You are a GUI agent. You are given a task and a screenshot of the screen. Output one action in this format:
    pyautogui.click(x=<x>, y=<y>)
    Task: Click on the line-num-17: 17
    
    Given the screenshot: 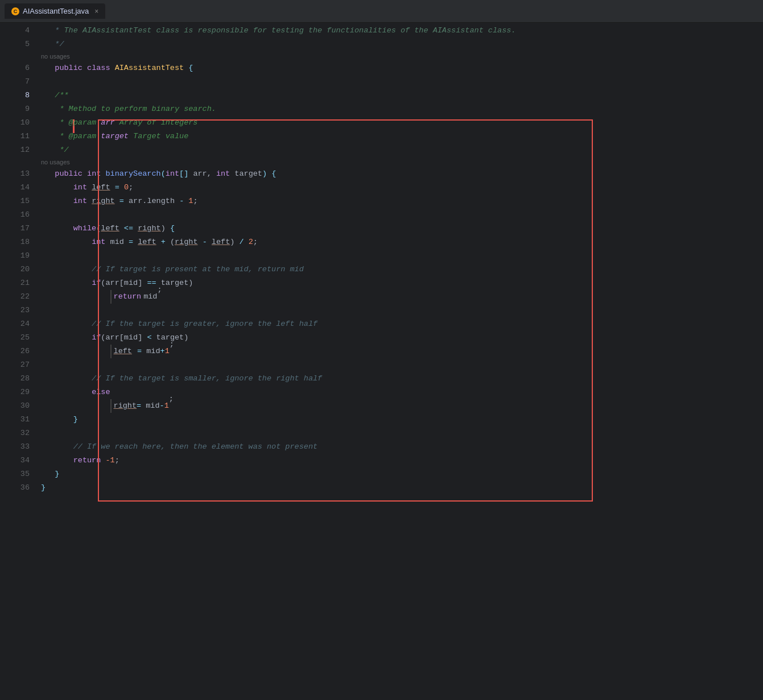 What is the action you would take?
    pyautogui.click(x=18, y=229)
    